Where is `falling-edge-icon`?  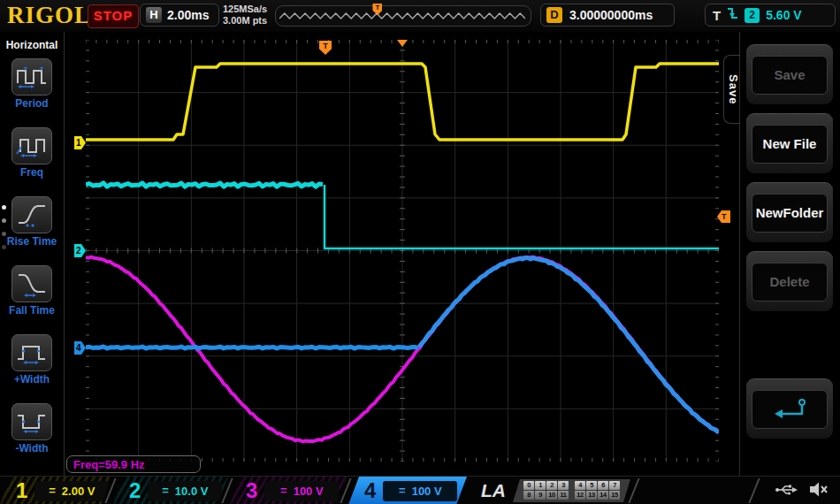 falling-edge-icon is located at coordinates (732, 16).